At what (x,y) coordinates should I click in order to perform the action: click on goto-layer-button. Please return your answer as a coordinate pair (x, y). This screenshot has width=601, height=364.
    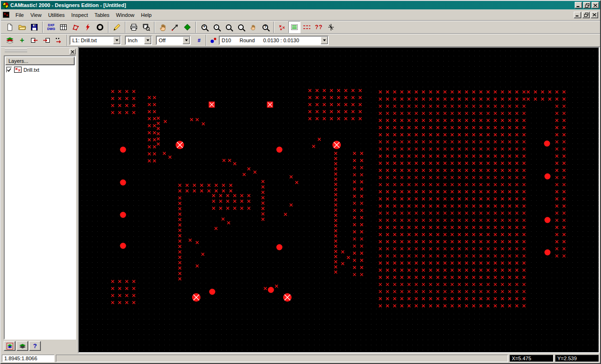
    Looking at the image, I should click on (59, 40).